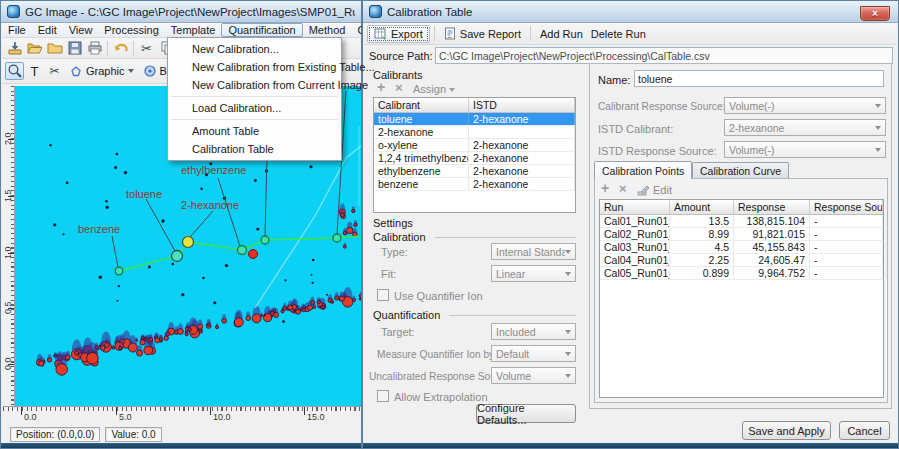 This screenshot has width=899, height=449. What do you see at coordinates (194, 30) in the screenshot?
I see `menu-template: Template` at bounding box center [194, 30].